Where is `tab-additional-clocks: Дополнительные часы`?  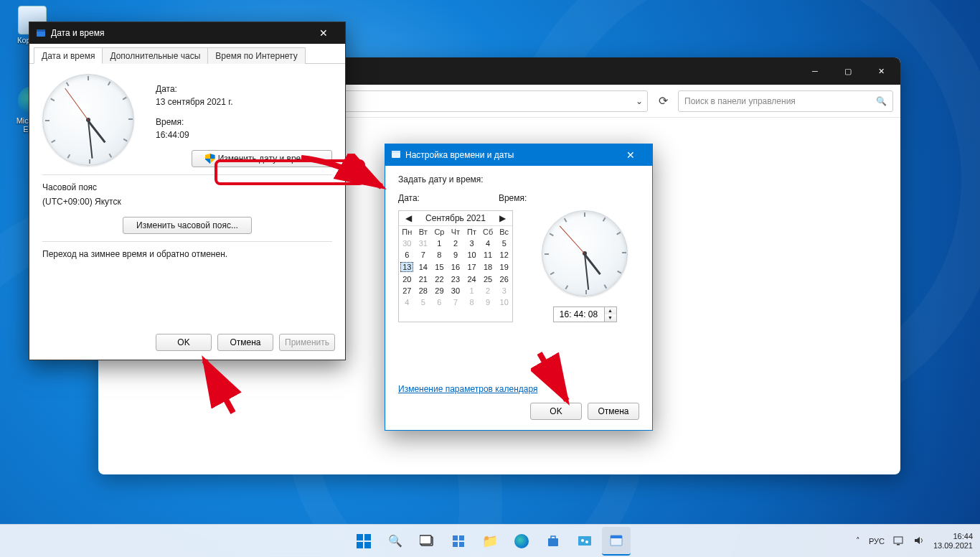 tab-additional-clocks: Дополнительные часы is located at coordinates (155, 56).